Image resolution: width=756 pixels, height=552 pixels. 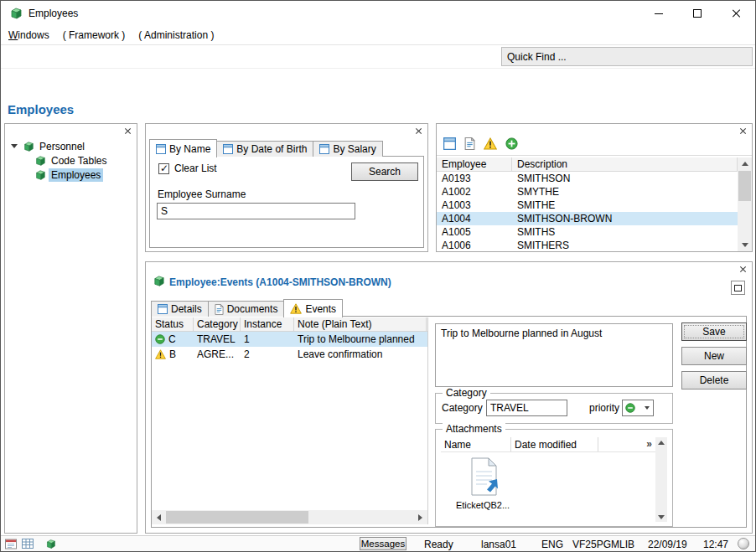 I want to click on menu-framework: ( Framework ), so click(x=94, y=35).